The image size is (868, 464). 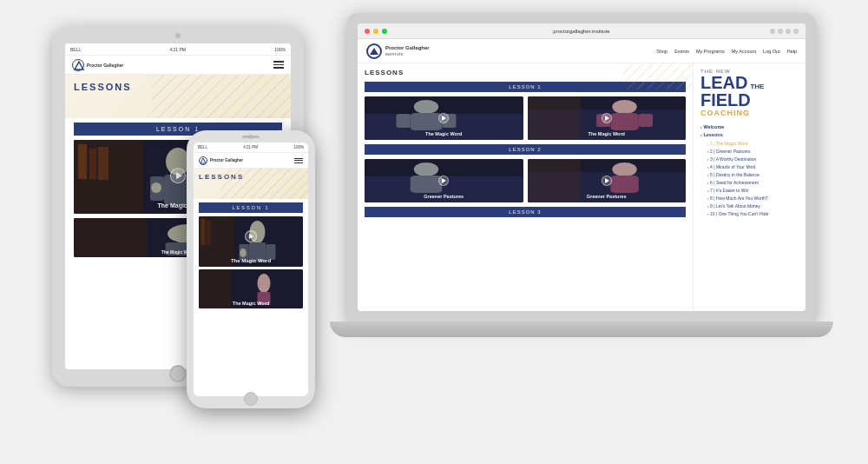 What do you see at coordinates (608, 134) in the screenshot?
I see `laptop-video-1b-label: The Magic Word` at bounding box center [608, 134].